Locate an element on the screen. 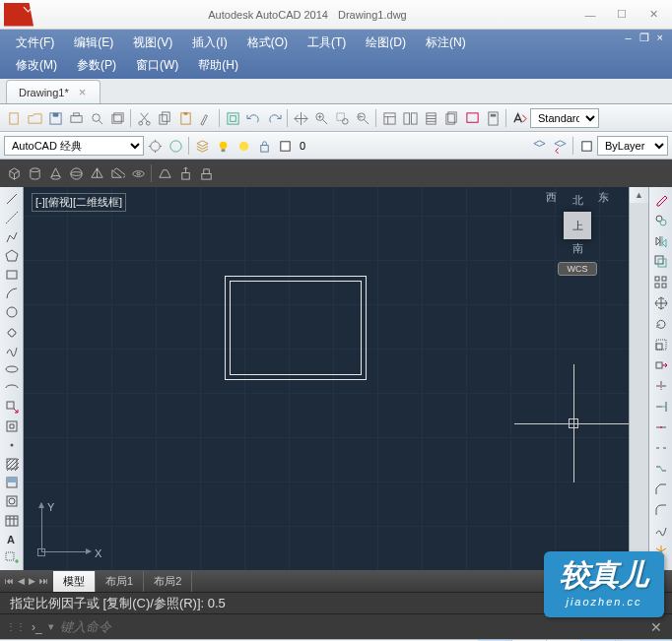 The width and height of the screenshot is (672, 641). pyramid-icon is located at coordinates (97, 173).